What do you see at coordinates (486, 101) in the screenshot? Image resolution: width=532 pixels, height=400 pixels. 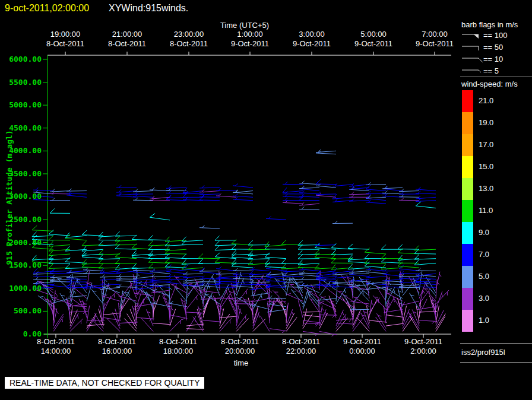 I see `colorbar-value-label: 21.0` at bounding box center [486, 101].